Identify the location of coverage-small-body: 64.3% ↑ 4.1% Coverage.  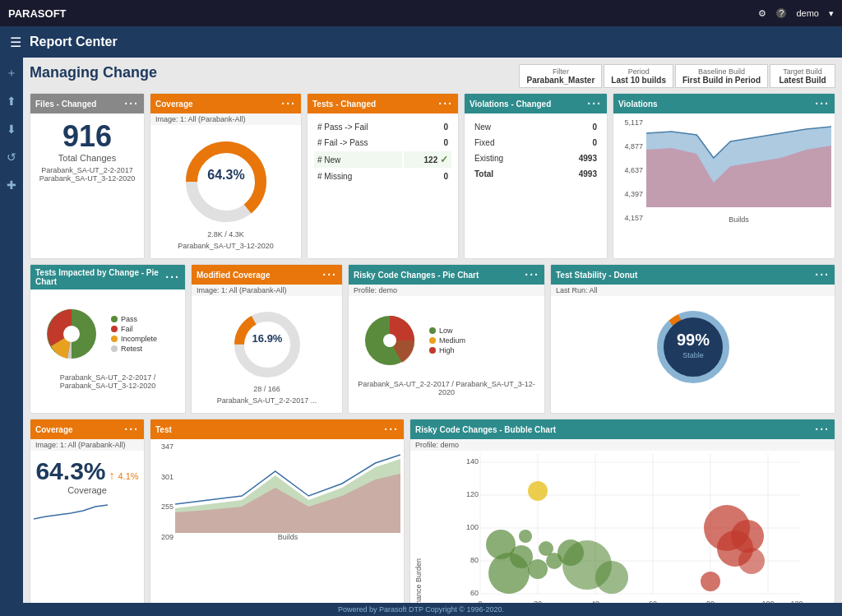
(87, 490).